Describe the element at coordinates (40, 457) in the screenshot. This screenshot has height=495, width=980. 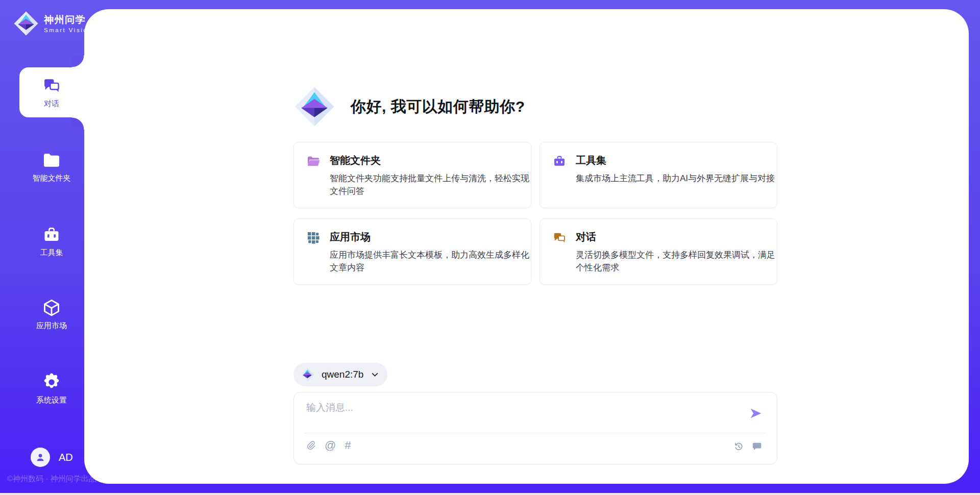
I see `person-icon` at that location.